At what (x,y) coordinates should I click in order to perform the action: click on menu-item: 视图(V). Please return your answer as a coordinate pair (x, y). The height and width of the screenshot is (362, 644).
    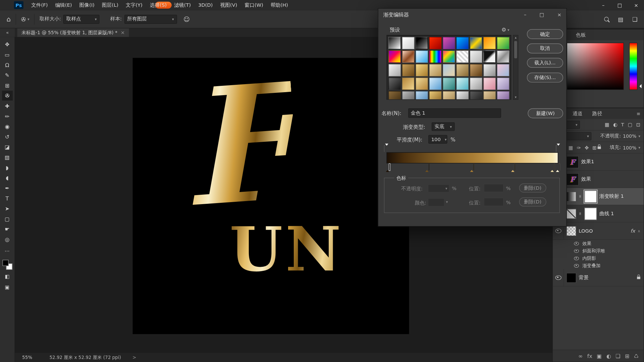
    Looking at the image, I should click on (229, 5).